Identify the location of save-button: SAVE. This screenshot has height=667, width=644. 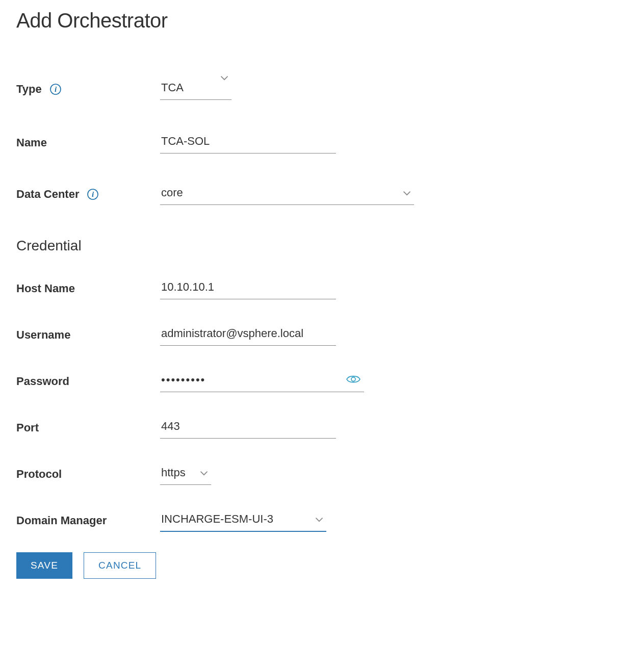
(44, 566).